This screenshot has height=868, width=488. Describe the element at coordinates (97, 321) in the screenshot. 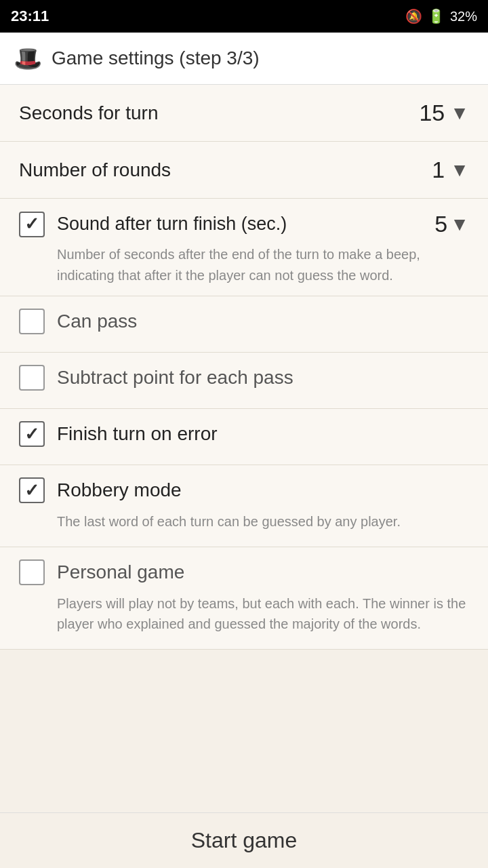

I see `can-pass-label: Can pass` at that location.